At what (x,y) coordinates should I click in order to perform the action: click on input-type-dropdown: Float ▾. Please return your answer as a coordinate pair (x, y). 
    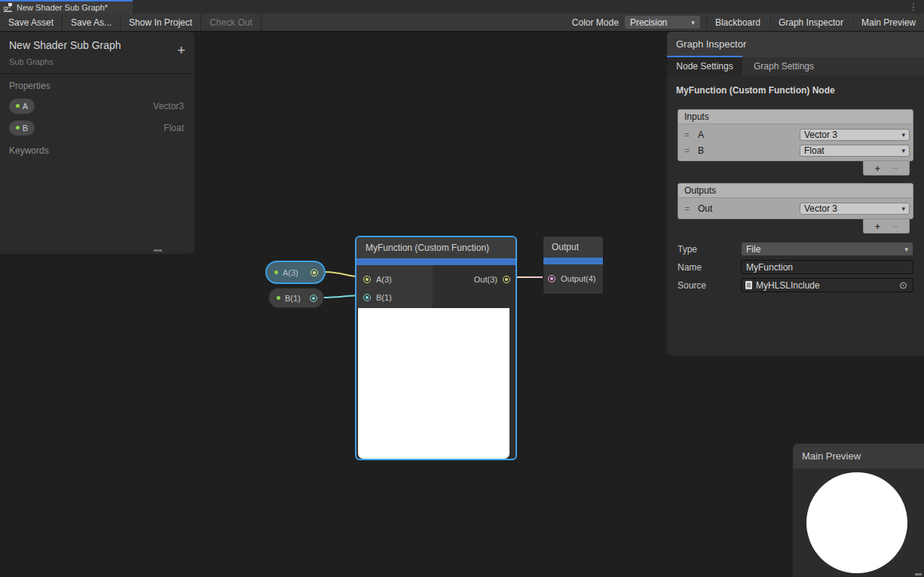
    Looking at the image, I should click on (855, 151).